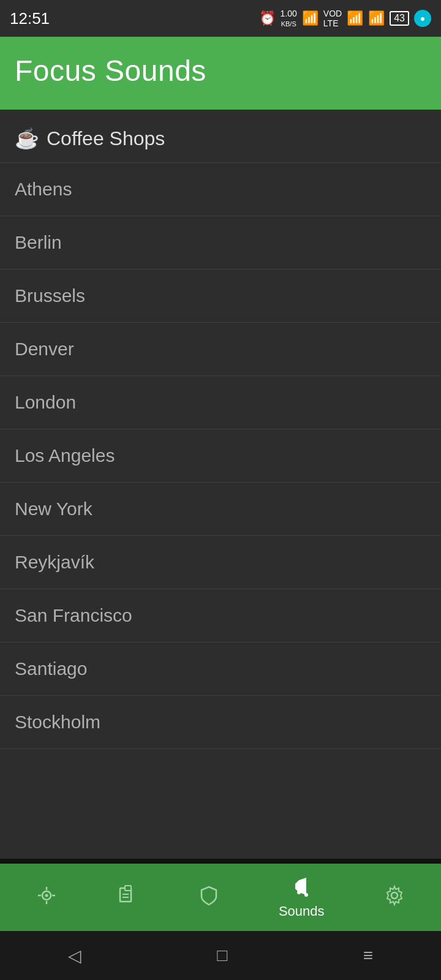 Image resolution: width=441 pixels, height=980 pixels. I want to click on status-icons: ⏰ 1.00KB/S 📶 VODLTE 📶 📶 43 ●, so click(345, 18).